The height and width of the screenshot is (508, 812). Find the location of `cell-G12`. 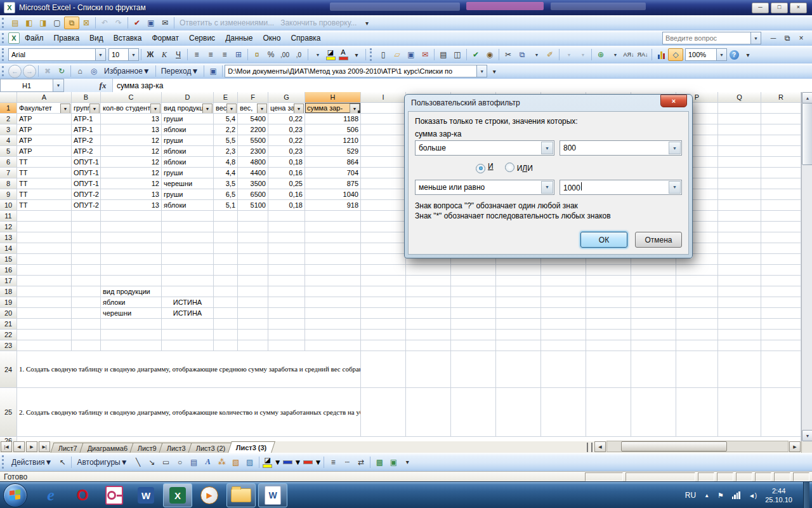

cell-G12 is located at coordinates (287, 227).